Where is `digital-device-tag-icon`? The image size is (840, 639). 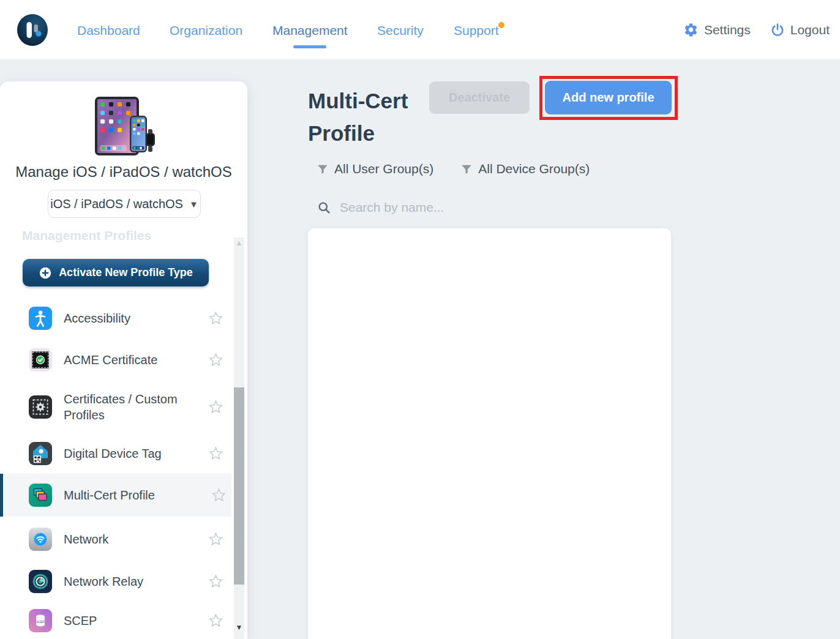 digital-device-tag-icon is located at coordinates (40, 454).